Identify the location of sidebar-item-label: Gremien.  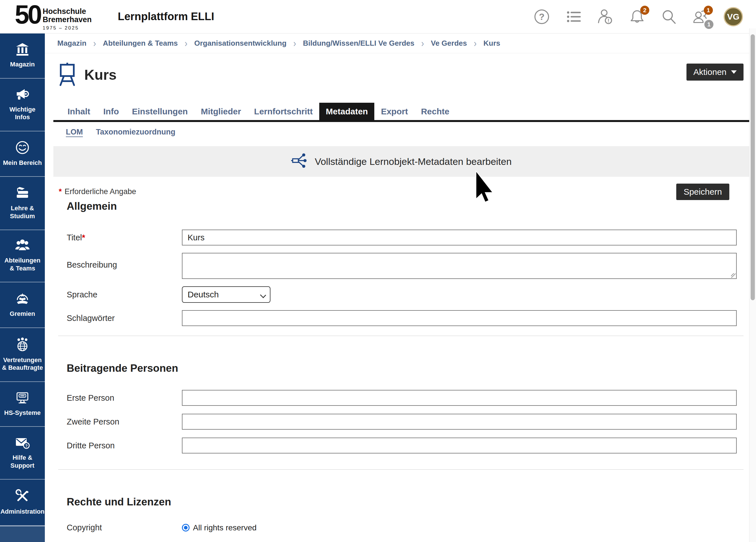
(22, 314).